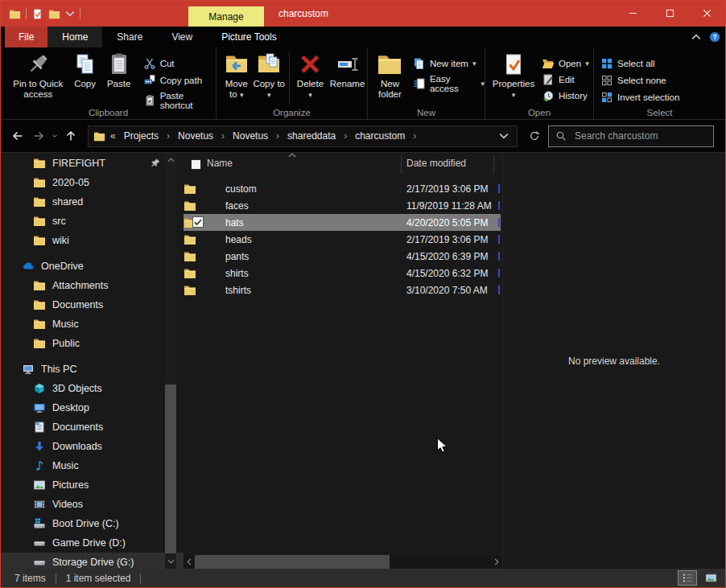 The height and width of the screenshot is (588, 726). Describe the element at coordinates (534, 136) in the screenshot. I see `refresh-button` at that location.